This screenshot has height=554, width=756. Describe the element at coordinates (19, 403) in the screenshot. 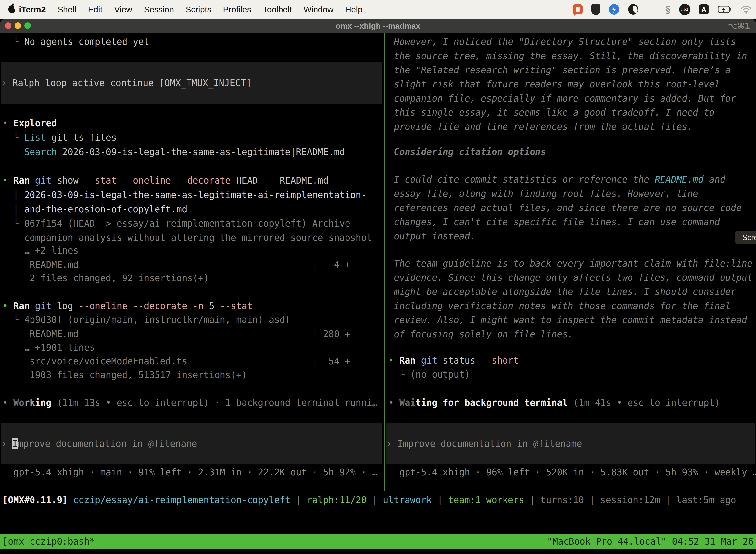

I see `text-segment: Wo` at that location.